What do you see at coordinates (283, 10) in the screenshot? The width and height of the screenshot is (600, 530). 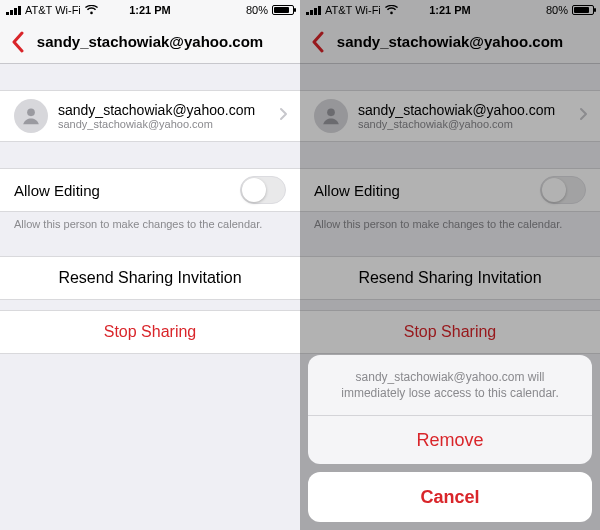 I see `battery-icon` at bounding box center [283, 10].